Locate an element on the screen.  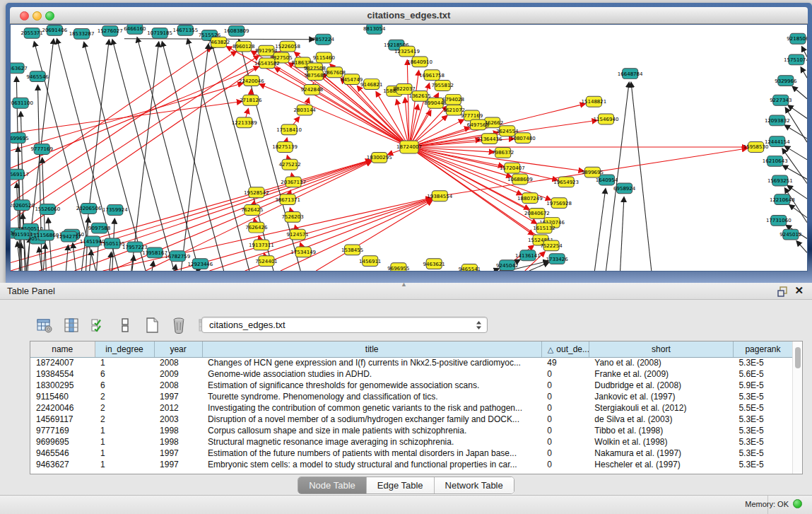
graph-node: 20691406 is located at coordinates (54, 30).